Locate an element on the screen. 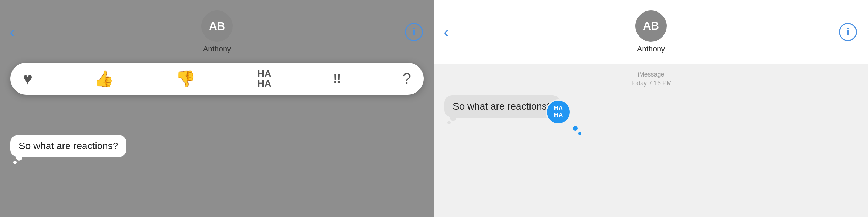 This screenshot has height=217, width=868. imessage-label: iMessage is located at coordinates (651, 74).